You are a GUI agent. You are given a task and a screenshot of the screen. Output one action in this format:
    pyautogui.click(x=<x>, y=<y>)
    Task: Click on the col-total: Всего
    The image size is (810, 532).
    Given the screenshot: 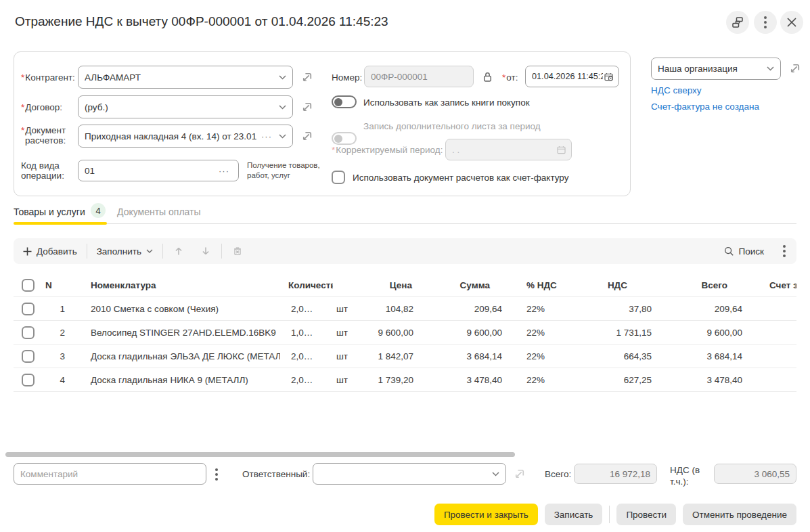 What is the action you would take?
    pyautogui.click(x=711, y=286)
    